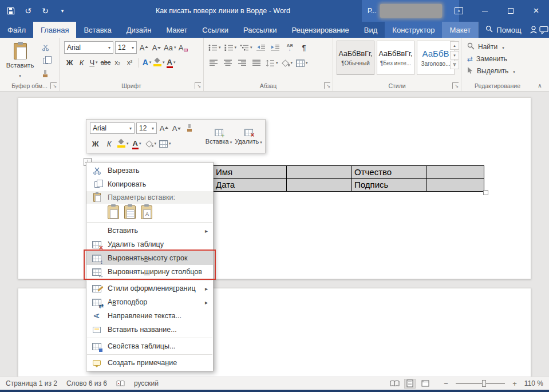 This screenshot has height=392, width=549. What do you see at coordinates (87, 383) in the screenshot?
I see `word-count: Слово 6 из 6` at bounding box center [87, 383].